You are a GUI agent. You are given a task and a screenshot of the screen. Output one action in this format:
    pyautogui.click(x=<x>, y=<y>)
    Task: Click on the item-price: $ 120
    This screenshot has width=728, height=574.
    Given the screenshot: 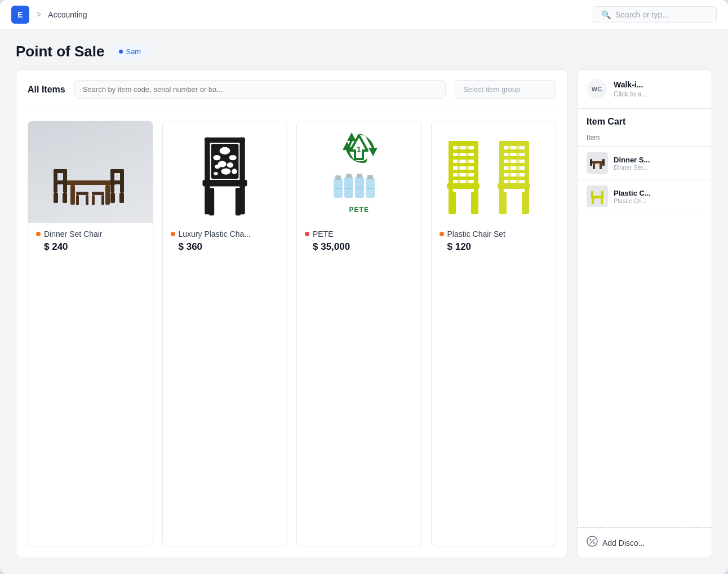 What is the action you would take?
    pyautogui.click(x=498, y=247)
    